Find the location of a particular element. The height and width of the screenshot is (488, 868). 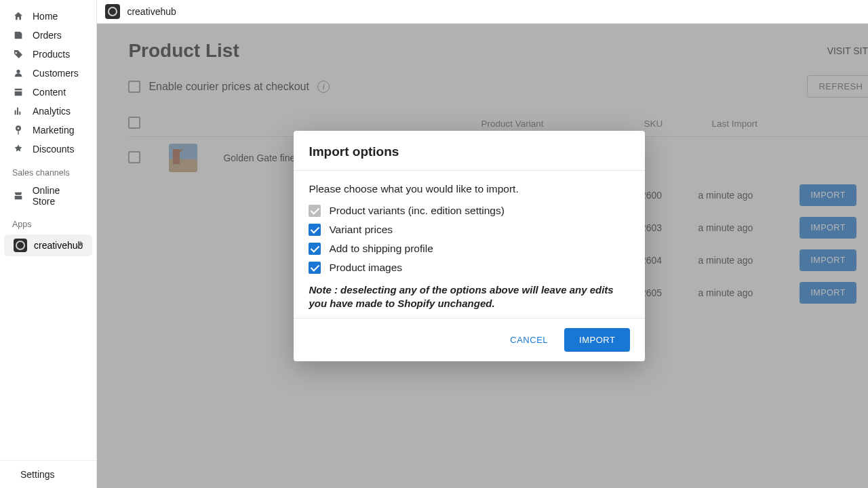

dialog-note: Note : deselecting any of the options ab… is located at coordinates (469, 297).